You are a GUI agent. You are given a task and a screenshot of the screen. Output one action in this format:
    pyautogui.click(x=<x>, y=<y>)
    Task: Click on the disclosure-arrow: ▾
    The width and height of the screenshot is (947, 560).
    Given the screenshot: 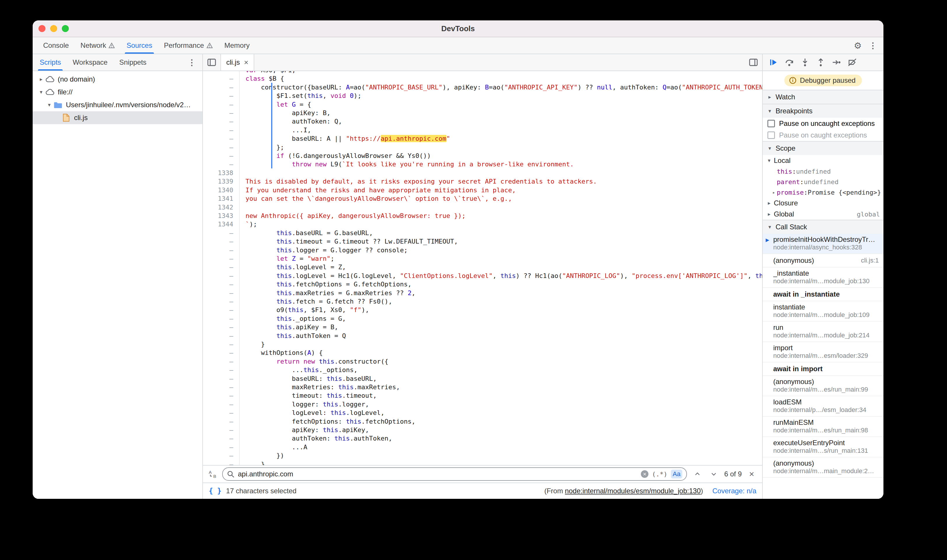 What is the action you would take?
    pyautogui.click(x=41, y=92)
    